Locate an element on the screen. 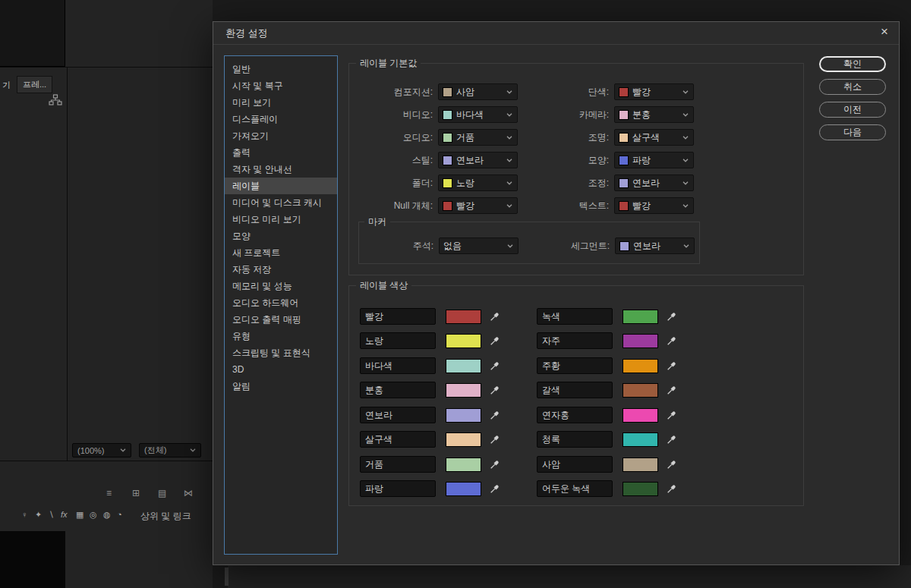 The height and width of the screenshot is (588, 911). previous-button: 이전 is located at coordinates (853, 109).